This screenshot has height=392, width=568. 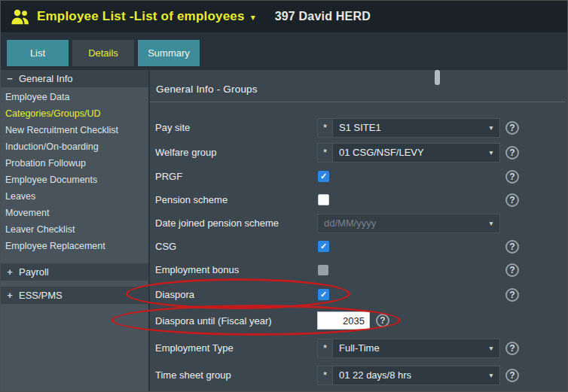 I want to click on section-title: General Info - Groups, so click(x=358, y=93).